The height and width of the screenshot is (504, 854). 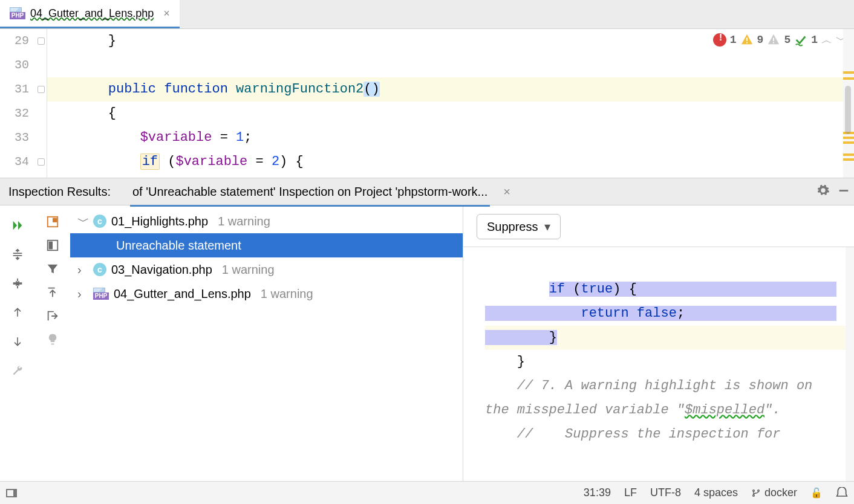 I want to click on warning-icon, so click(x=747, y=40).